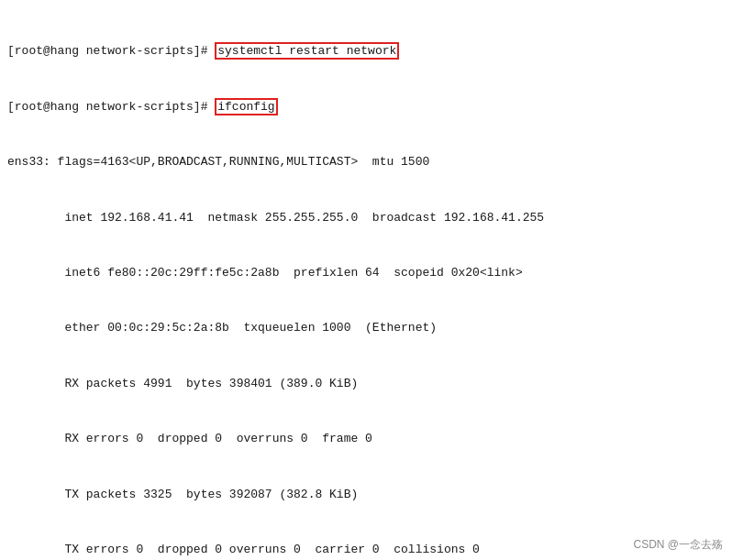 This screenshot has width=732, height=560. What do you see at coordinates (366, 273) in the screenshot?
I see `ens33-inet6: inet6 fe80::20c:29ff:fe5c:2a8b prefixlen…` at bounding box center [366, 273].